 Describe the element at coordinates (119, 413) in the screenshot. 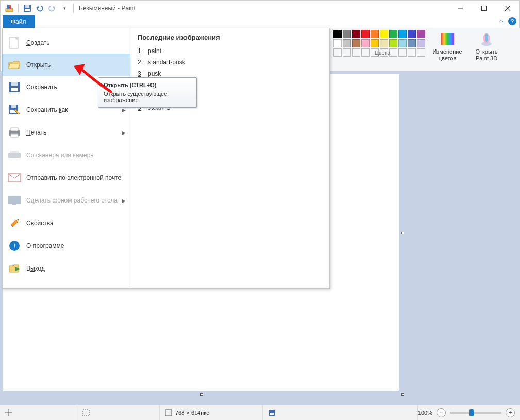

I see `status-selection` at that location.